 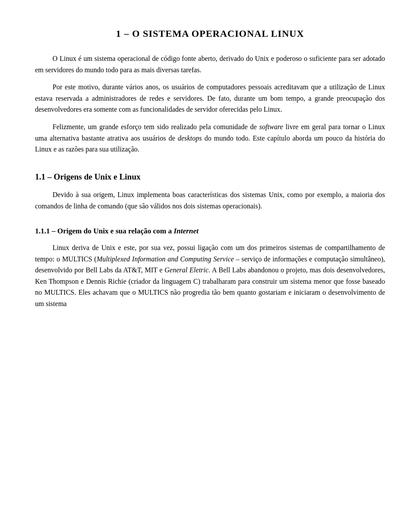 I want to click on section-1-1-1-paragraph-1: Linux deriva de Unix e este, por sua vez…, so click(x=210, y=276).